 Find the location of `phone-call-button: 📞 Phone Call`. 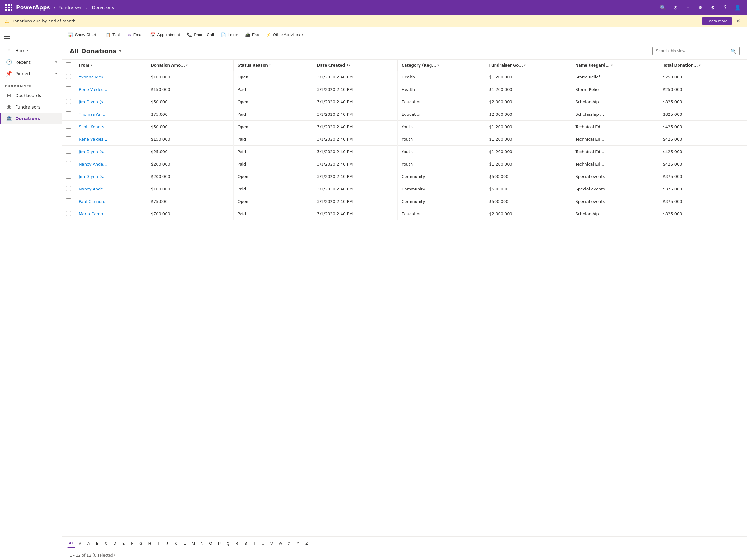

phone-call-button: 📞 Phone Call is located at coordinates (200, 35).